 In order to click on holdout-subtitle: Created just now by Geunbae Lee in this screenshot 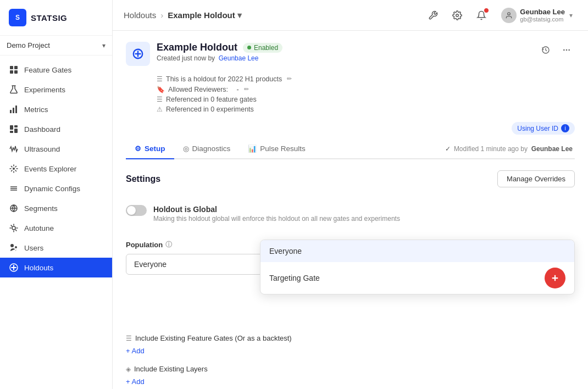, I will do `click(220, 58)`.